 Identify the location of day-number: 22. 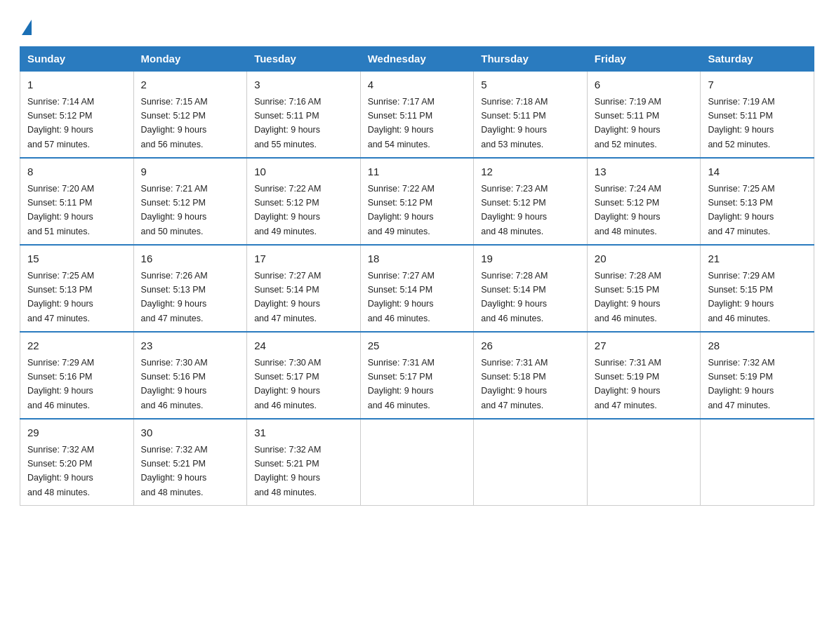
(77, 347).